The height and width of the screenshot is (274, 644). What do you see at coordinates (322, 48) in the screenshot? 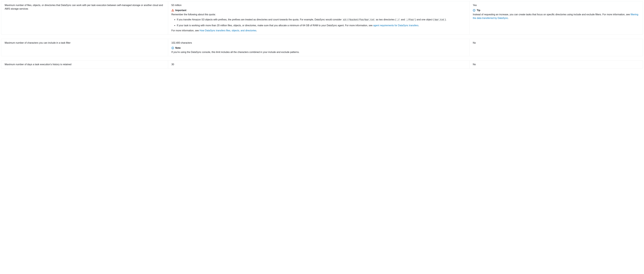
I see `table-row: Maximum number of characters you can inc…` at bounding box center [322, 48].